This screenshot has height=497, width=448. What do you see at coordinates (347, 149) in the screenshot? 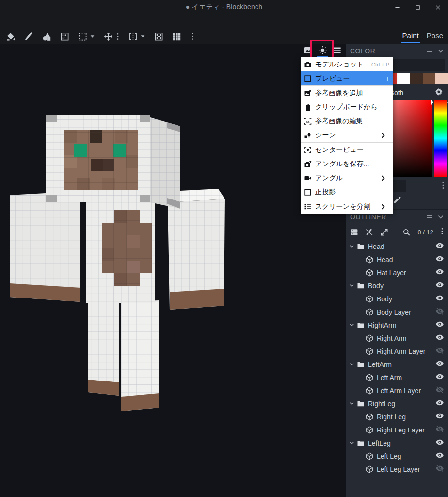
I see `menu-item: センタービュー` at bounding box center [347, 149].